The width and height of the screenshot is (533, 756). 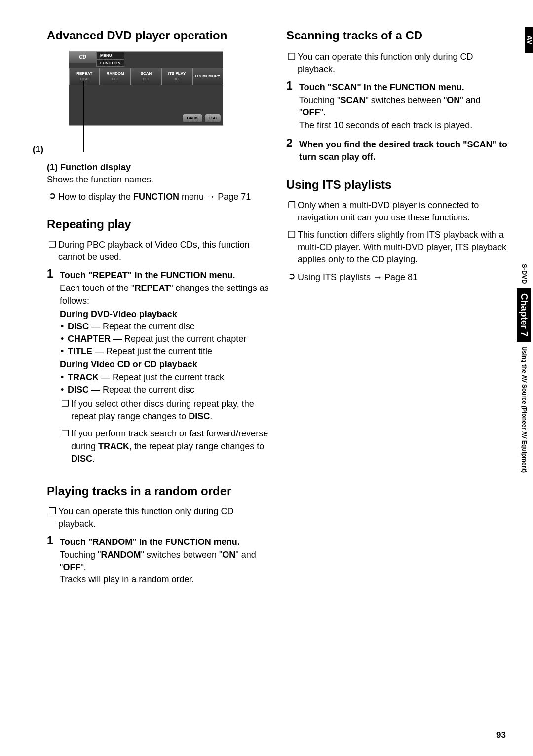 What do you see at coordinates (146, 378) in the screenshot?
I see `bullet-track: TRACK — Repeat just the current track` at bounding box center [146, 378].